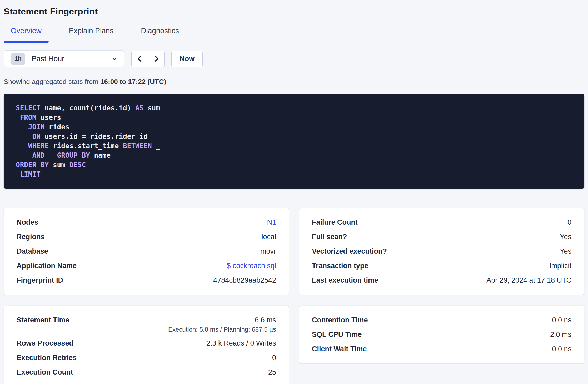  Describe the element at coordinates (38, 146) in the screenshot. I see `sql-keyword: WHERE` at that location.